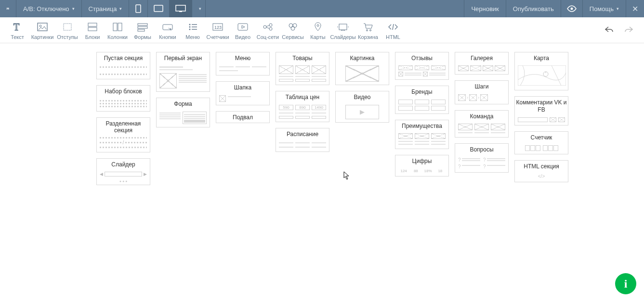  Describe the element at coordinates (422, 66) in the screenshot. I see `block-reviews: Отзывы` at that location.